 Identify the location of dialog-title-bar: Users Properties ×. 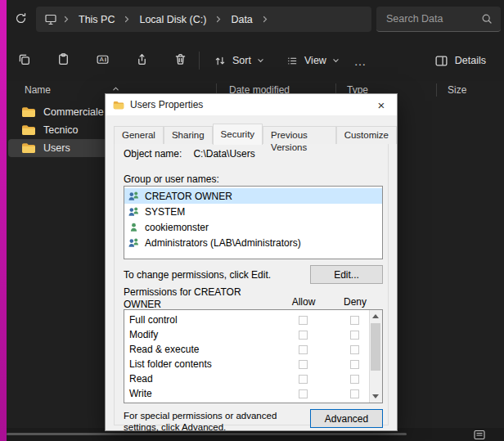
(251, 105).